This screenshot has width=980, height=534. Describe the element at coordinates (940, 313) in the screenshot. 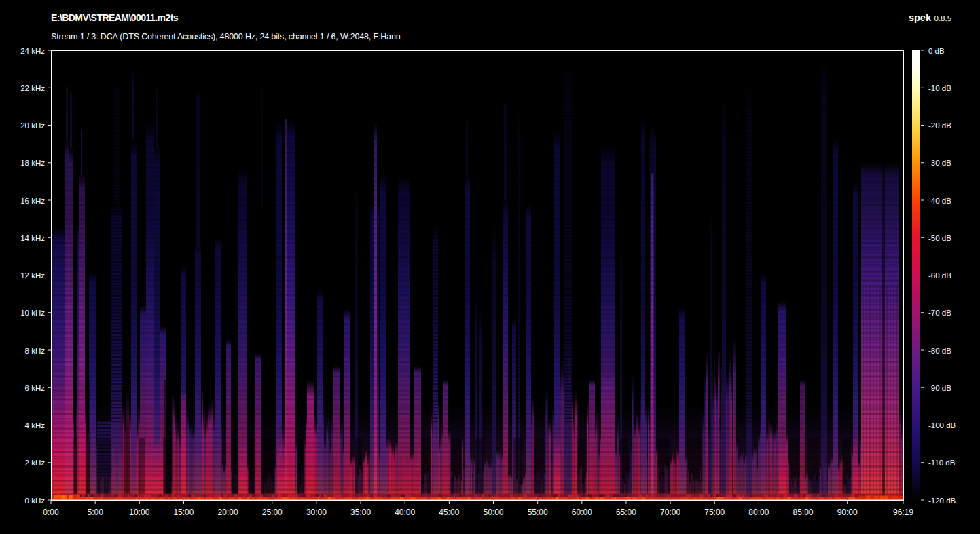

I see `svg-text: -70 dB` at that location.